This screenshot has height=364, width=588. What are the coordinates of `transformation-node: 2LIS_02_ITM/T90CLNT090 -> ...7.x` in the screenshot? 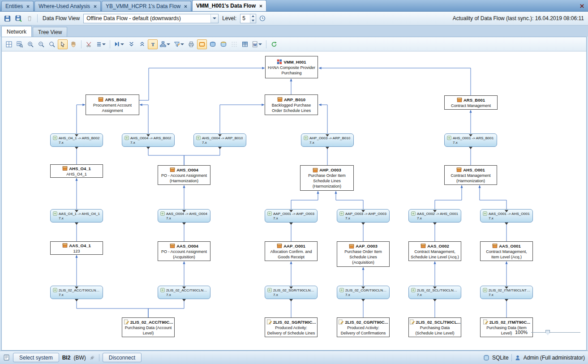 It's located at (506, 292).